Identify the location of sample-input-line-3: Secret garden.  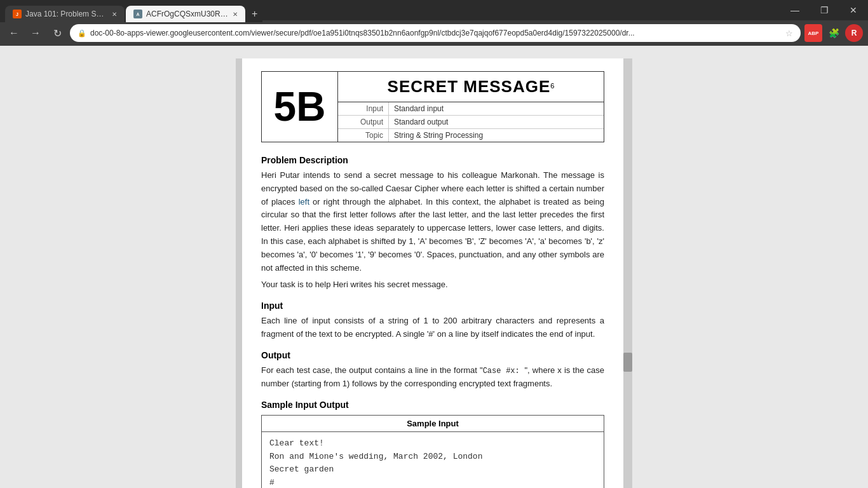
(301, 469).